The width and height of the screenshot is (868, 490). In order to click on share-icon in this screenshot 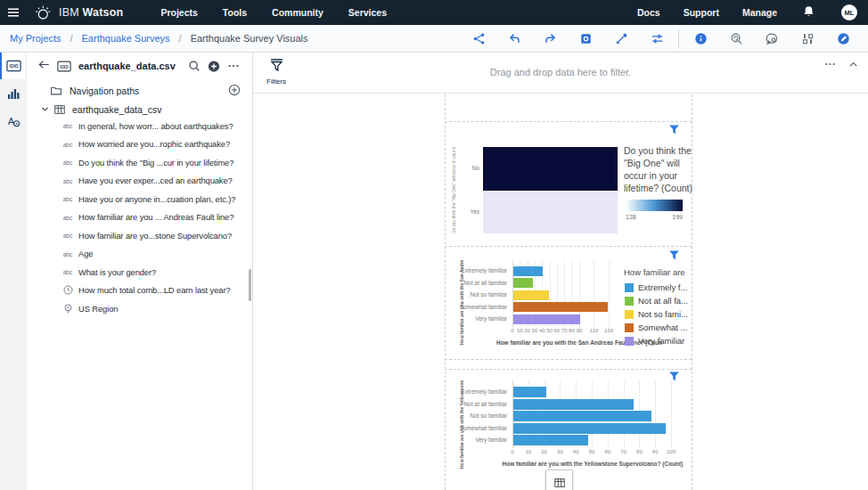, I will do `click(479, 39)`.